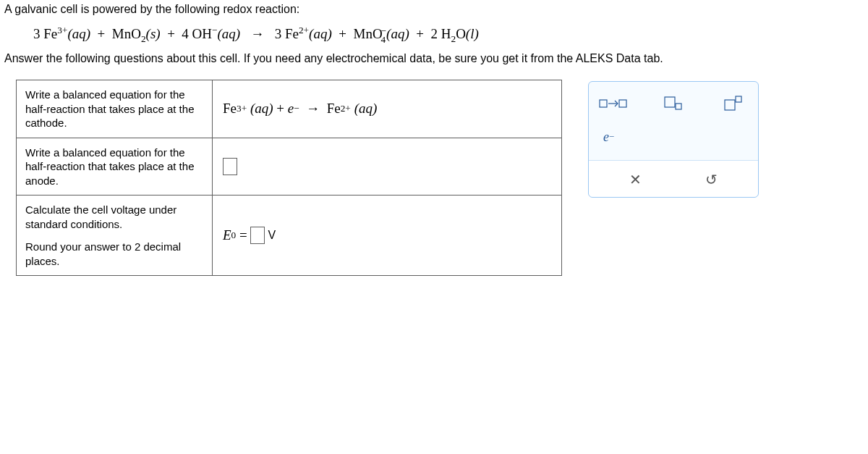 This screenshot has width=868, height=454. I want to click on subscript-template-icon, so click(673, 104).